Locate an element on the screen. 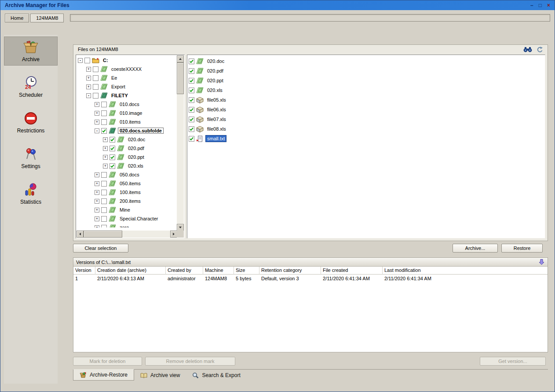 The width and height of the screenshot is (555, 392). sidebar-item-restrictions: Restrictions is located at coordinates (31, 122).